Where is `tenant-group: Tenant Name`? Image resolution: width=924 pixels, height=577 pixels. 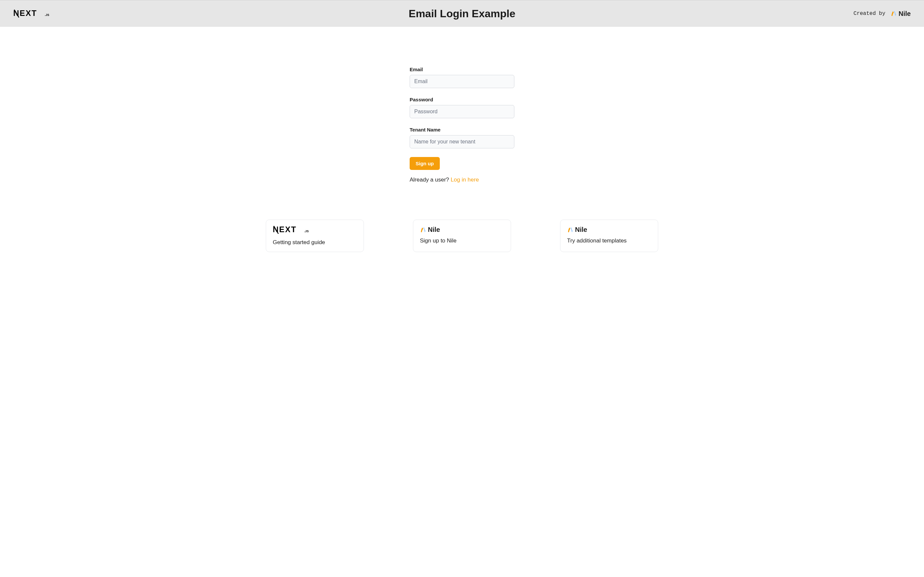
tenant-group: Tenant Name is located at coordinates (462, 137).